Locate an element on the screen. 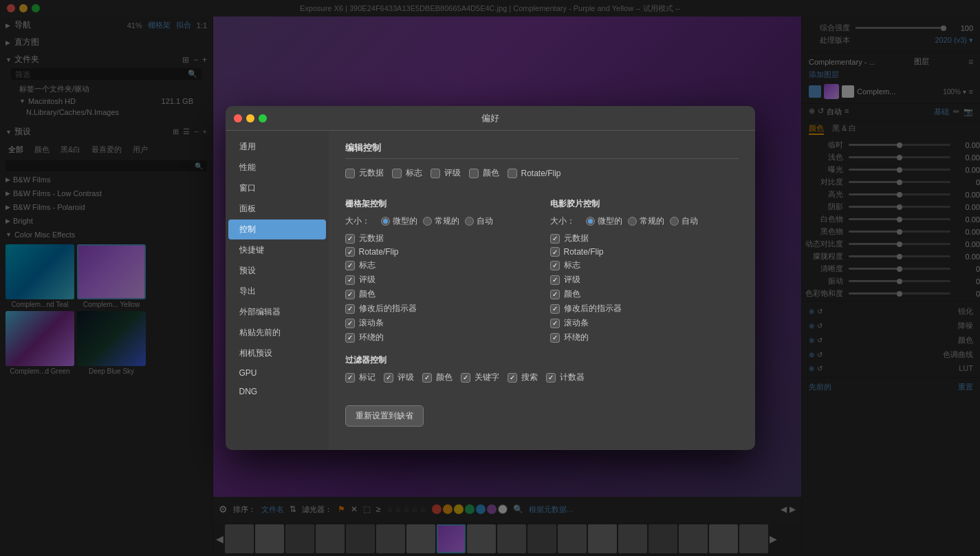 The image size is (980, 556). grid-size-auto: 自动 is located at coordinates (479, 222).